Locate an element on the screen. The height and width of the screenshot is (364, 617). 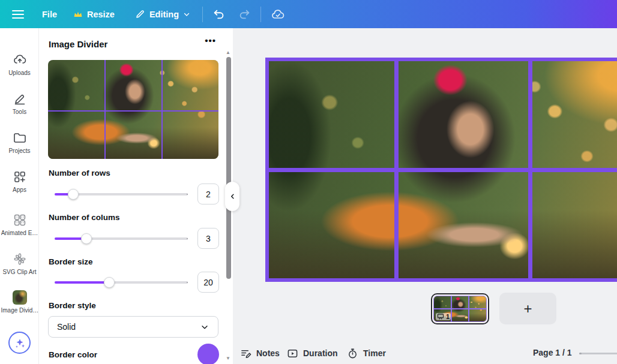
top-bar: File Resize Editing is located at coordinates (308, 14).